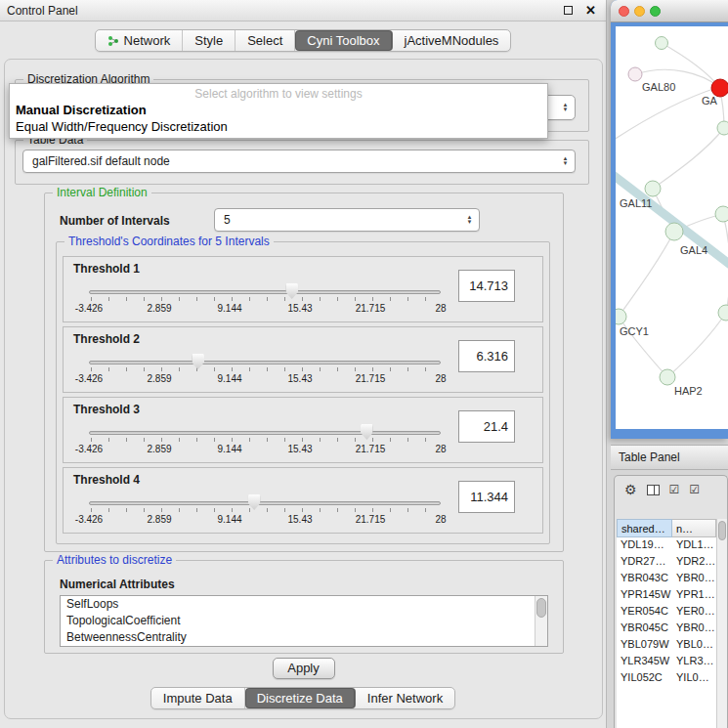 The image size is (728, 728). Describe the element at coordinates (645, 596) in the screenshot. I see `cell: YPR145W` at that location.